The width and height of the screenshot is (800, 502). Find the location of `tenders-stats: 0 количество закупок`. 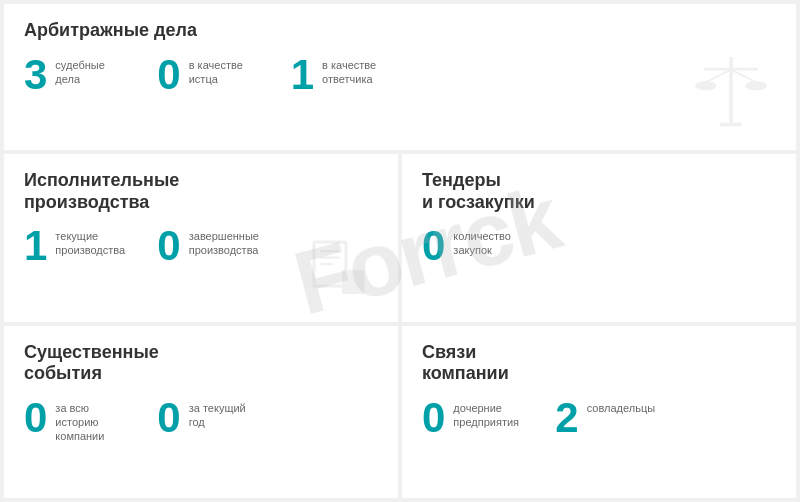

tenders-stats: 0 количество закупок is located at coordinates (599, 246).